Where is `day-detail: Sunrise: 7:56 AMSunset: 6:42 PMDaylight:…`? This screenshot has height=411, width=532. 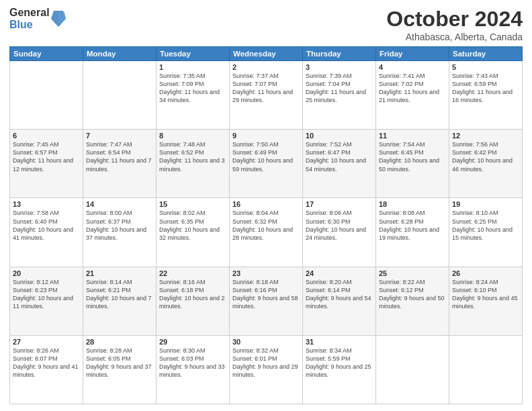 day-detail: Sunrise: 7:56 AMSunset: 6:42 PMDaylight:… is located at coordinates (482, 156).